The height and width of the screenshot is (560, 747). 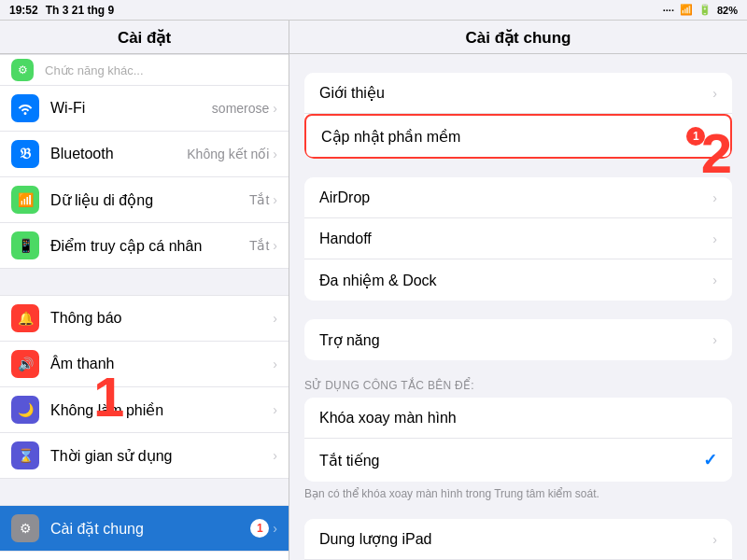 What do you see at coordinates (144, 528) in the screenshot?
I see `sidebar-item-general: ⚙ Cài đặt chung 1 ›` at bounding box center [144, 528].